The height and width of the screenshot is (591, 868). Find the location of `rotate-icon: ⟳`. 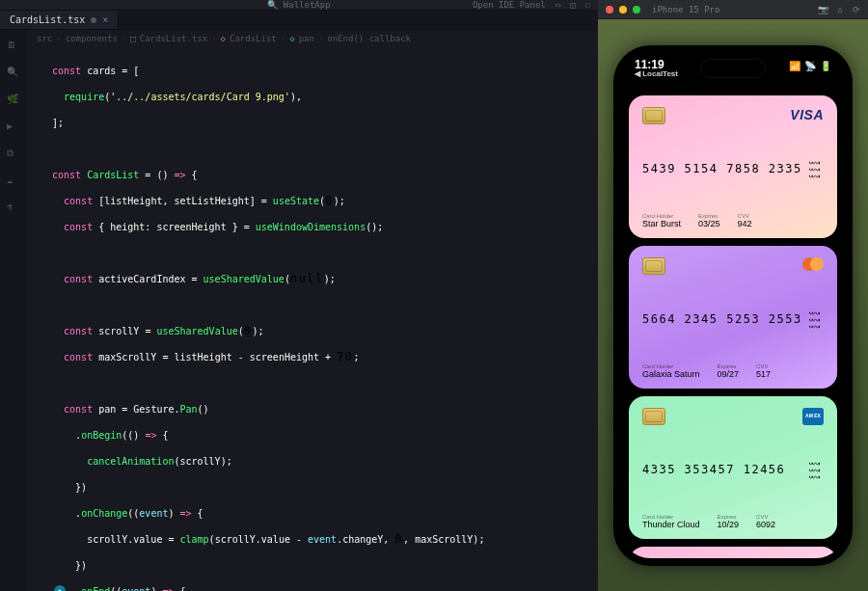

rotate-icon: ⟳ is located at coordinates (856, 10).